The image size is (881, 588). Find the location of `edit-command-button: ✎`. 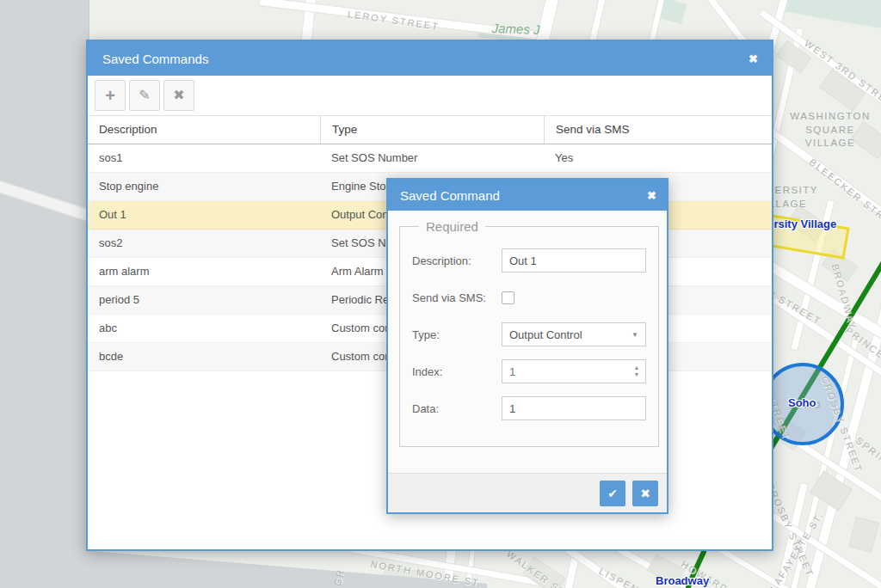

edit-command-button: ✎ is located at coordinates (145, 95).